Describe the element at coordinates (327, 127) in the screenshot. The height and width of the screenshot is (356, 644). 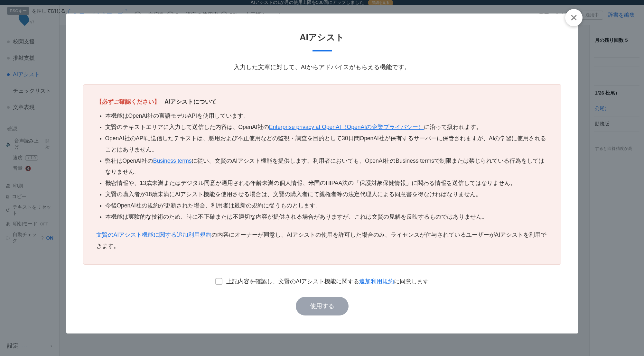
I see `notice-item: 文賢のテキストエリアに入力して送信した内容は、OpenAI社のEnterpris…` at that location.